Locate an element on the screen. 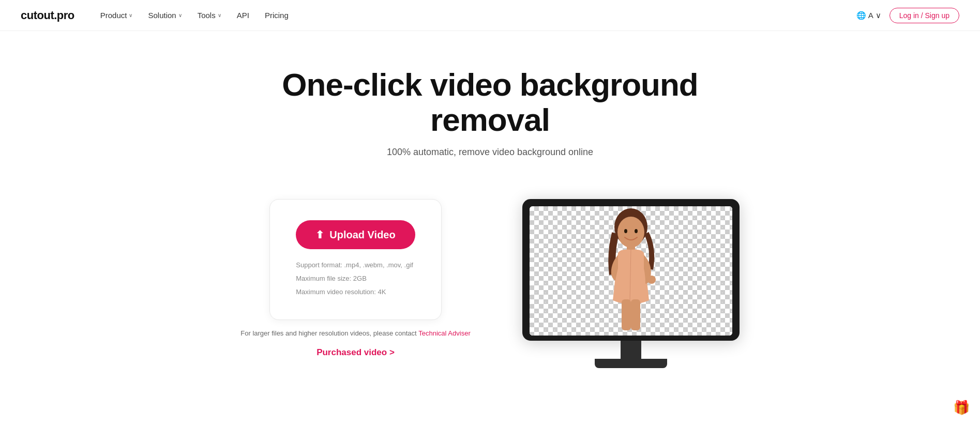  hero-subtitle: 100% automatic, remove video background … is located at coordinates (490, 152).